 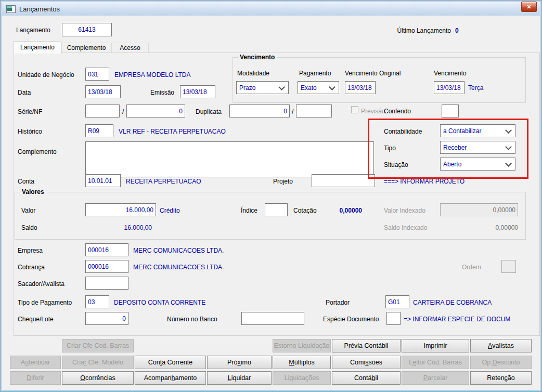 What do you see at coordinates (373, 111) in the screenshot?
I see `previsao-label: Previsão` at bounding box center [373, 111].